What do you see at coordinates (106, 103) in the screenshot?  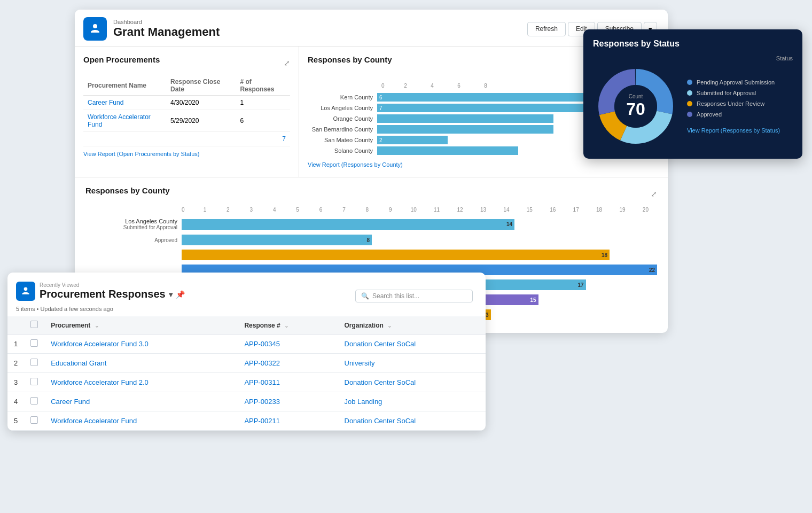 I see `proc-career-fund-link: Career Fund` at bounding box center [106, 103].